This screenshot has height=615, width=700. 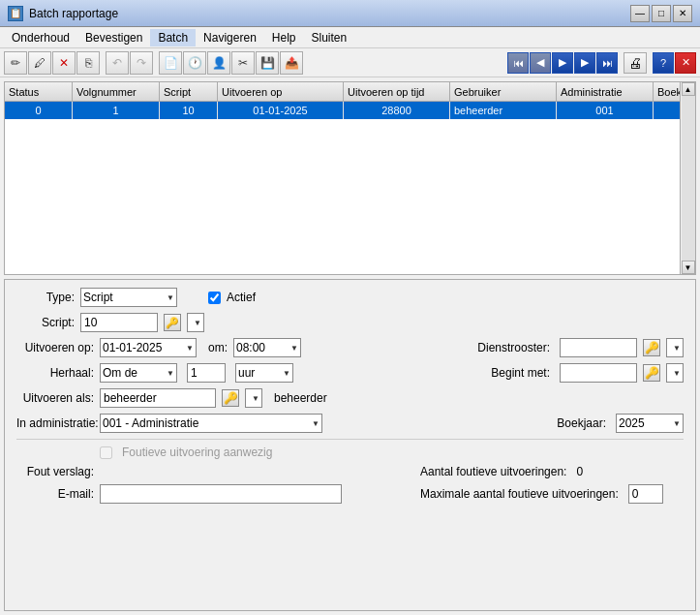 What do you see at coordinates (215, 472) in the screenshot?
I see `form-row-fout-verslag: Fout verslag:` at bounding box center [215, 472].